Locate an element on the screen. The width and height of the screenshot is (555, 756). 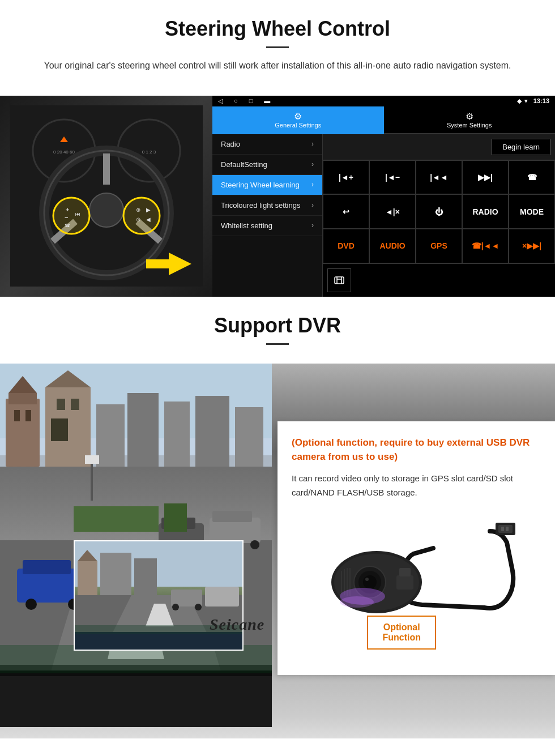
tab-system-settings: ⚙ System Settings is located at coordinates (470, 120).